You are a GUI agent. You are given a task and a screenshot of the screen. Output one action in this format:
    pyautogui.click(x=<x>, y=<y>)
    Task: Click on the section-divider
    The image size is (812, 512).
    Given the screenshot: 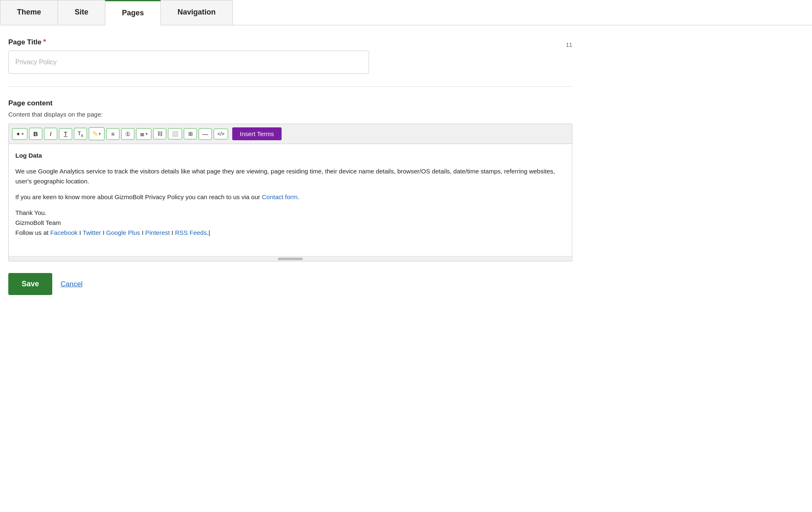 What is the action you would take?
    pyautogui.click(x=290, y=86)
    